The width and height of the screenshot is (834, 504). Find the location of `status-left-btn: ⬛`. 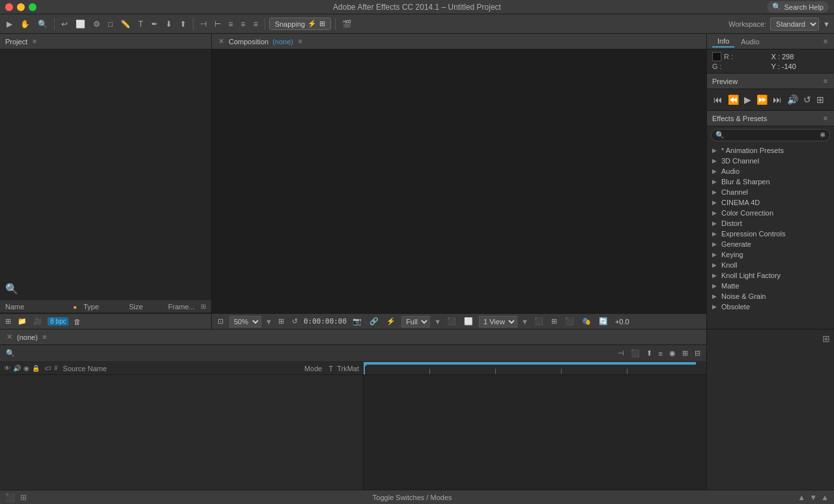

status-left-btn: ⬛ is located at coordinates (10, 497).